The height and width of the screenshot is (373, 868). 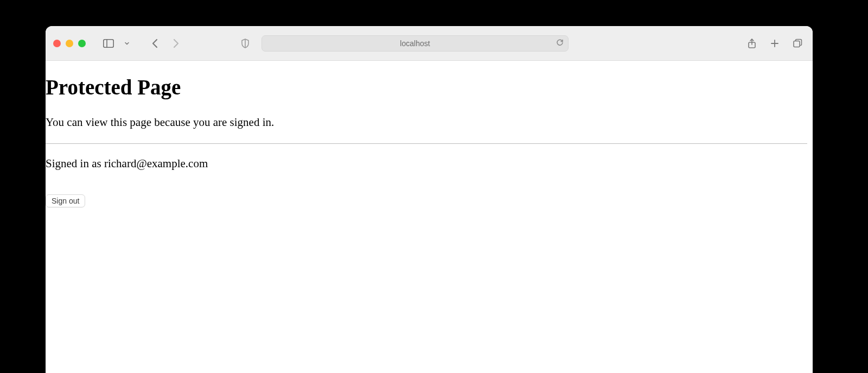 I want to click on share-button, so click(x=752, y=43).